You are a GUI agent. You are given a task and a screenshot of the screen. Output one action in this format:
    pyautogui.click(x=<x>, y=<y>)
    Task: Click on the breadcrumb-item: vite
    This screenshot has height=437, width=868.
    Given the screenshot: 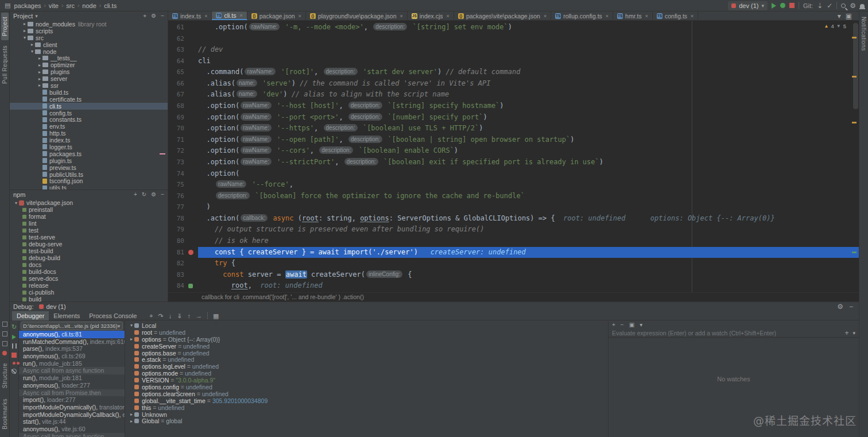 What is the action you would take?
    pyautogui.click(x=54, y=6)
    